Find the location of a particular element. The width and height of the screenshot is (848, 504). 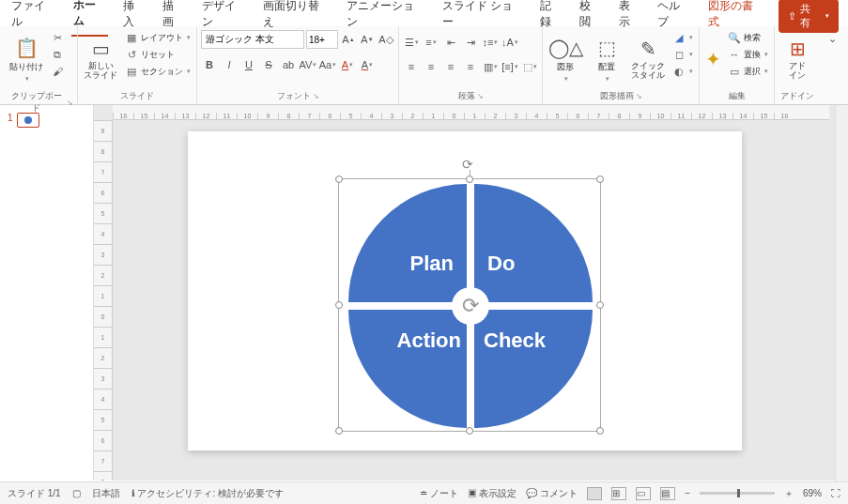

resize-handle-t is located at coordinates (470, 179).